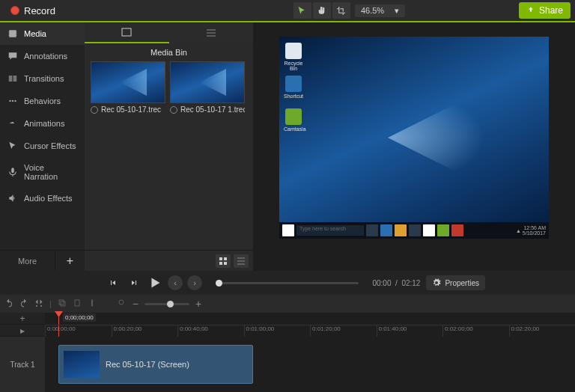  Describe the element at coordinates (51, 172) in the screenshot. I see `sidebar-label: Voice Narration` at that location.